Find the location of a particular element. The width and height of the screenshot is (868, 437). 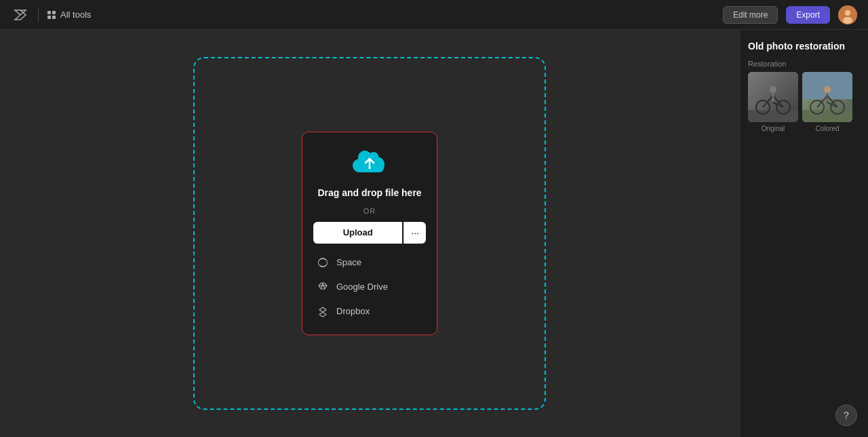

thumb-colored is located at coordinates (827, 97).